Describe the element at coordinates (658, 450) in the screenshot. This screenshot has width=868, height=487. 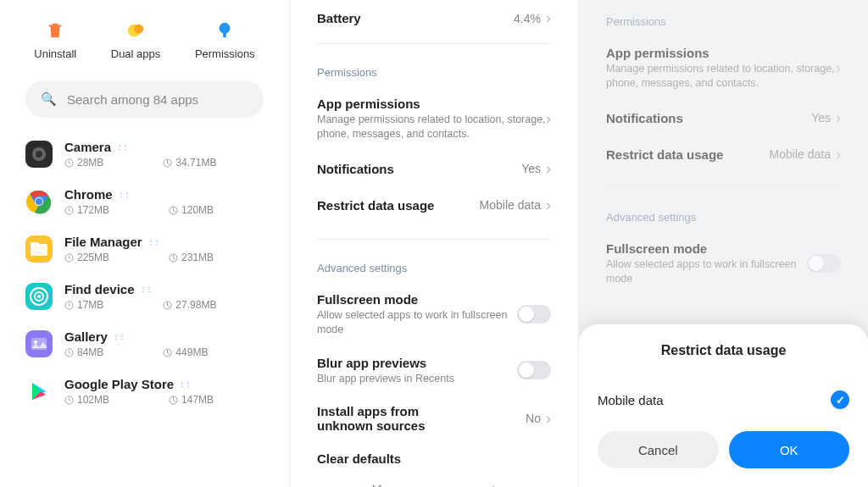
I see `cancel-button: Cancel` at that location.